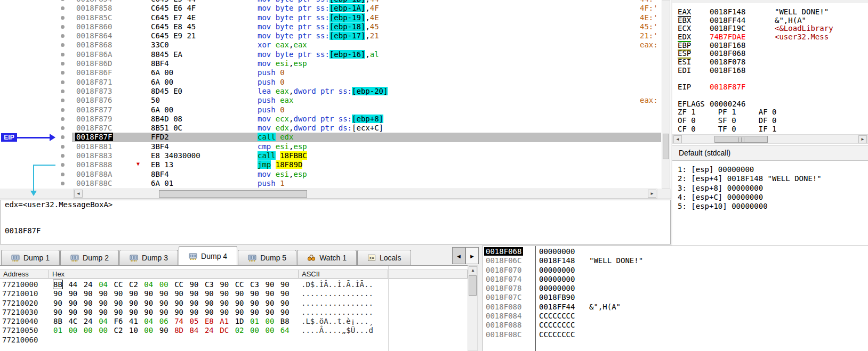 The width and height of the screenshot is (868, 351). Describe the element at coordinates (459, 256) in the screenshot. I see `tab-scroll-left-icon: ◄` at that location.